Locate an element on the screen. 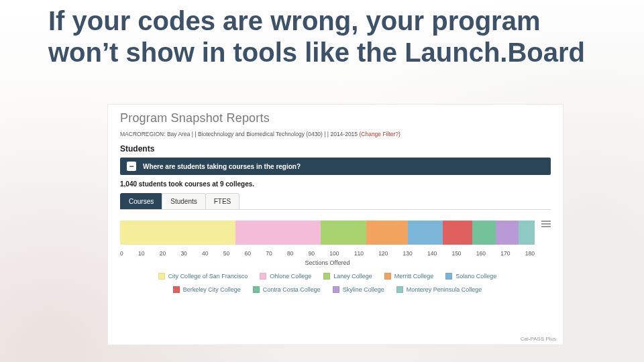 The width and height of the screenshot is (644, 362). axis-tick: 100 is located at coordinates (334, 253).